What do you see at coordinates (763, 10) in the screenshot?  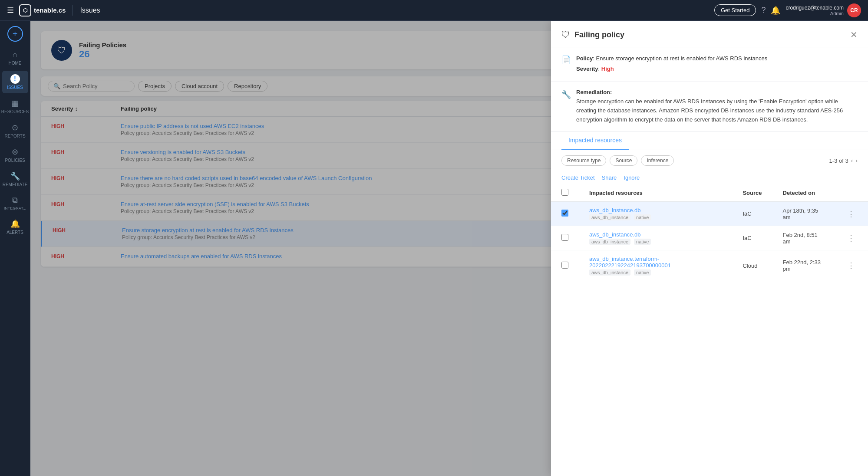 I see `help-icon: ?` at bounding box center [763, 10].